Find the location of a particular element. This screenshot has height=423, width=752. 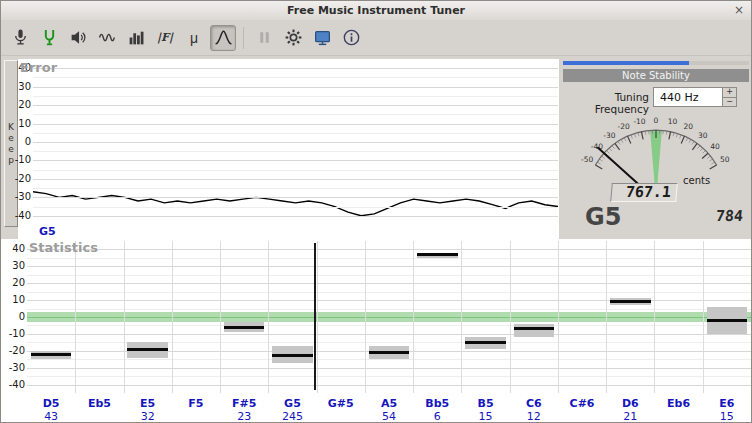

note-stability-header: Note Stability is located at coordinates (656, 76).